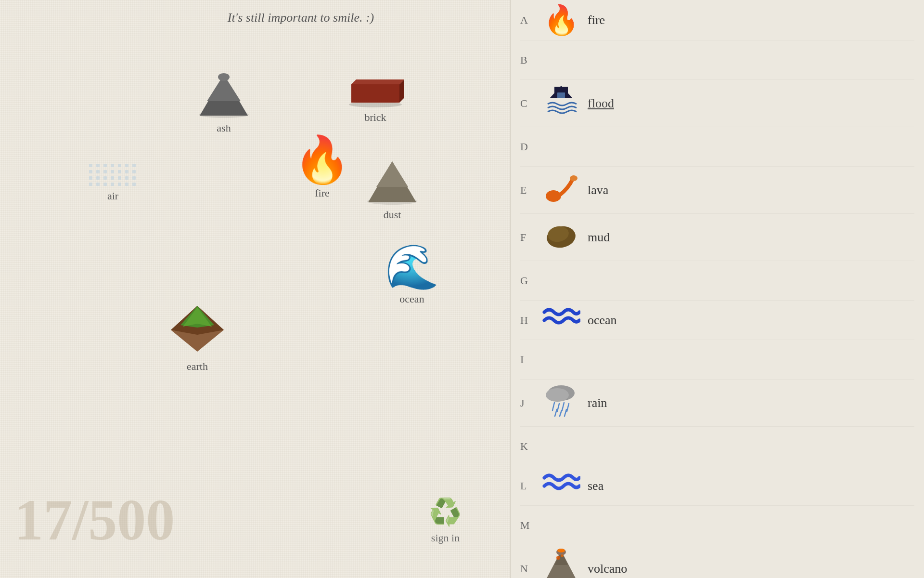  I want to click on sidebar-emoji-volcano, so click(561, 563).